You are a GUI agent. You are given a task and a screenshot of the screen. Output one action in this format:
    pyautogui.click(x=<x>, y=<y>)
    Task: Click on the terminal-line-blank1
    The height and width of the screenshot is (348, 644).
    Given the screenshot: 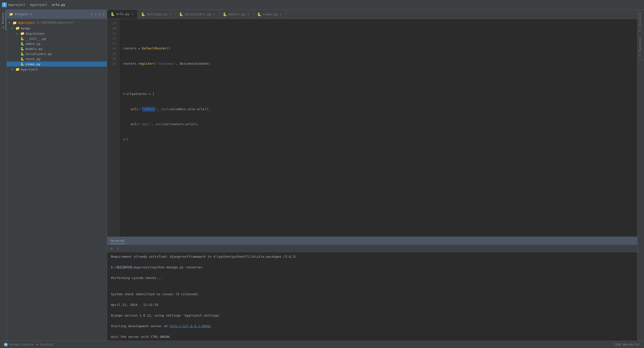 What is the action you would take?
    pyautogui.click(x=372, y=262)
    